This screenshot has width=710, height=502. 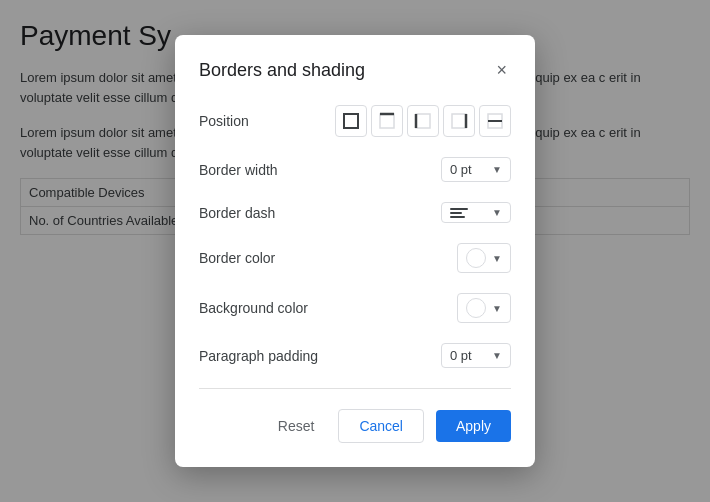 I want to click on border-color-row: Border color ▼, so click(x=355, y=258).